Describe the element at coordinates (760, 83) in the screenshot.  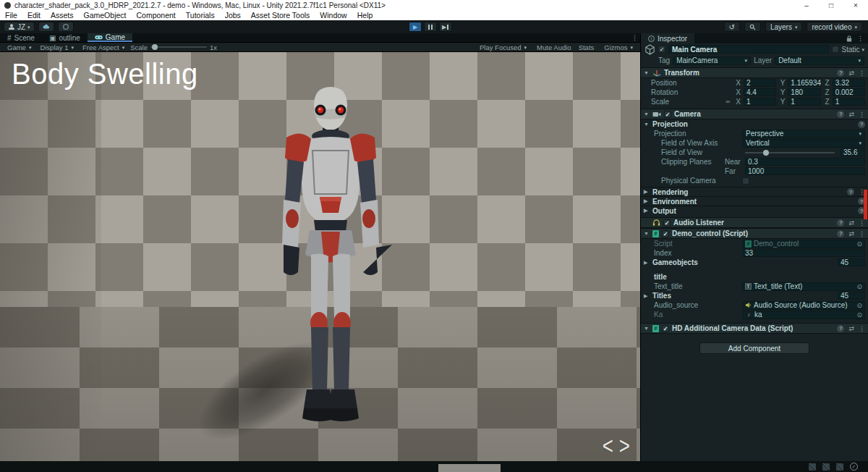
I see `position-x-field: 2` at that location.